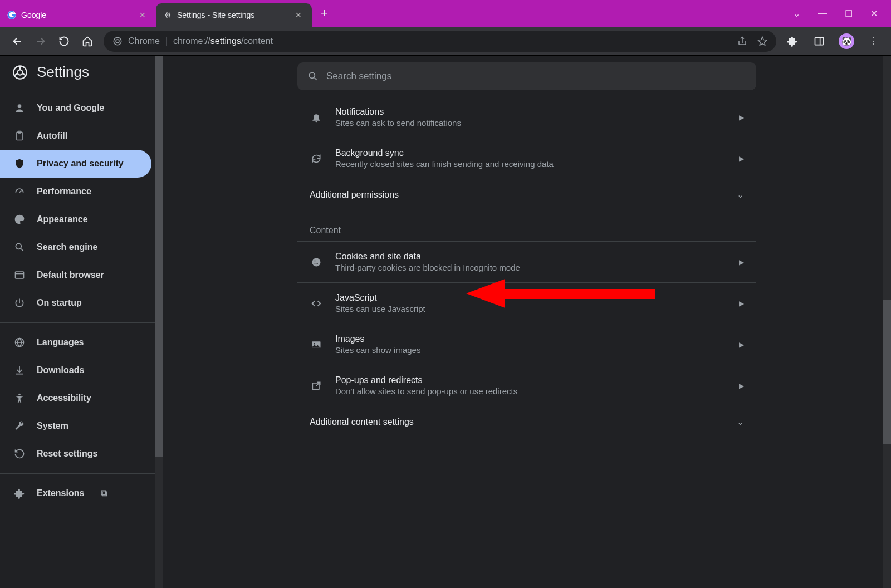  Describe the element at coordinates (823, 13) in the screenshot. I see `minimize-icon: ―` at that location.